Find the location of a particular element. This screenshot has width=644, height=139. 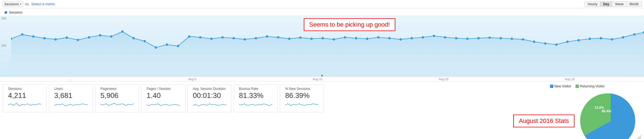

stat-value-new-sessions: 86.39% is located at coordinates (302, 95).